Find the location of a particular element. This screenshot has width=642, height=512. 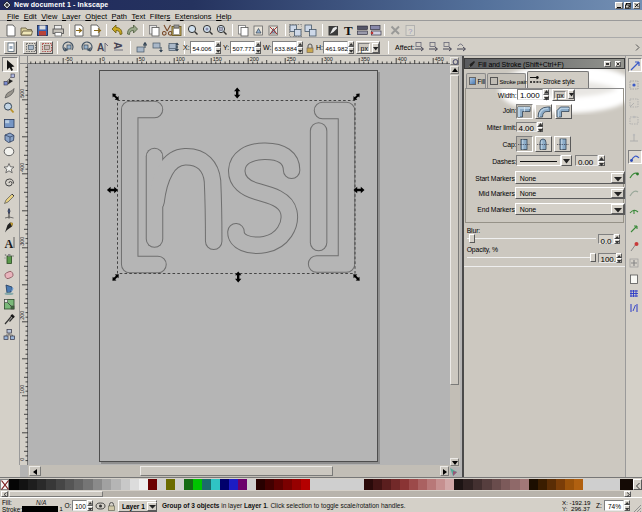

svg-text: T is located at coordinates (348, 30).